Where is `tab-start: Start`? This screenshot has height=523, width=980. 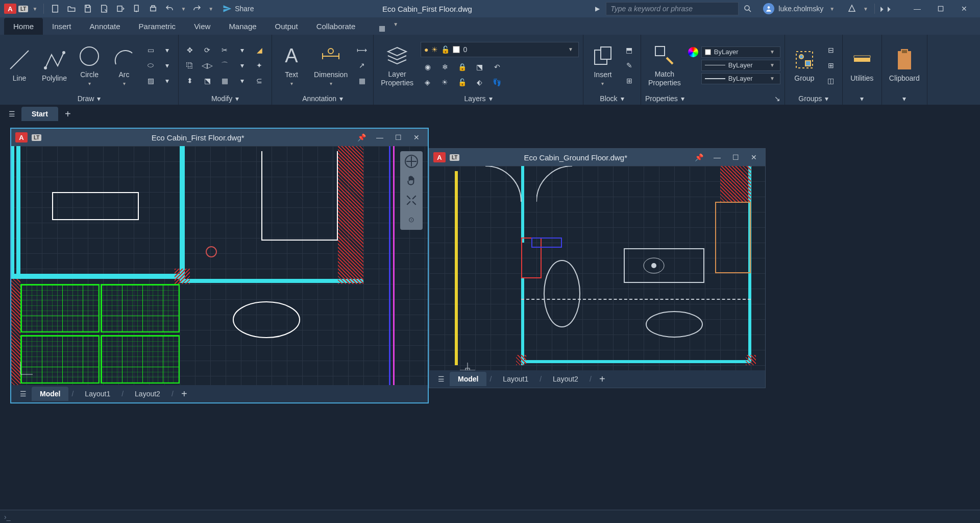 tab-start: Start is located at coordinates (40, 114).